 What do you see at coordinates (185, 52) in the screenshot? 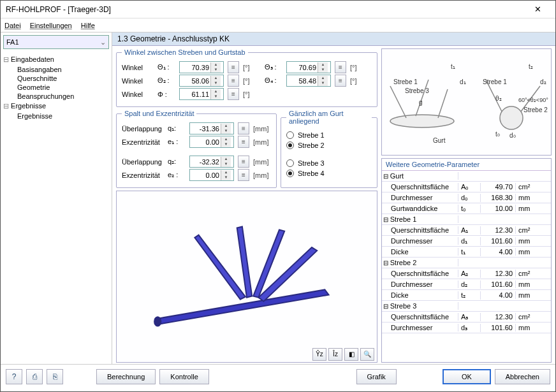
I see `legend-angles: Winkel zwischen Streben und Gurtstab` at bounding box center [185, 52].